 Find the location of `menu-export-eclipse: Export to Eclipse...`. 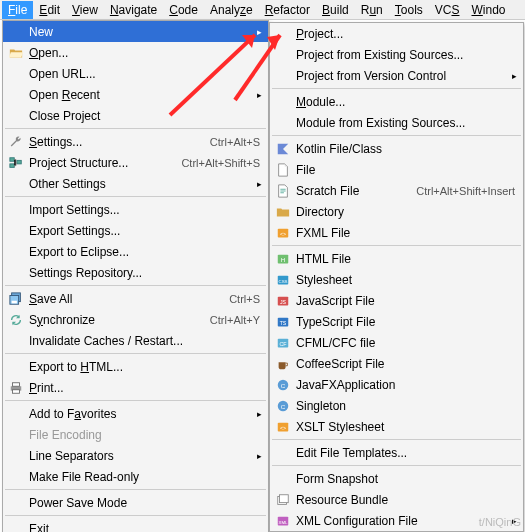

menu-export-eclipse: Export to Eclipse... is located at coordinates (136, 252).